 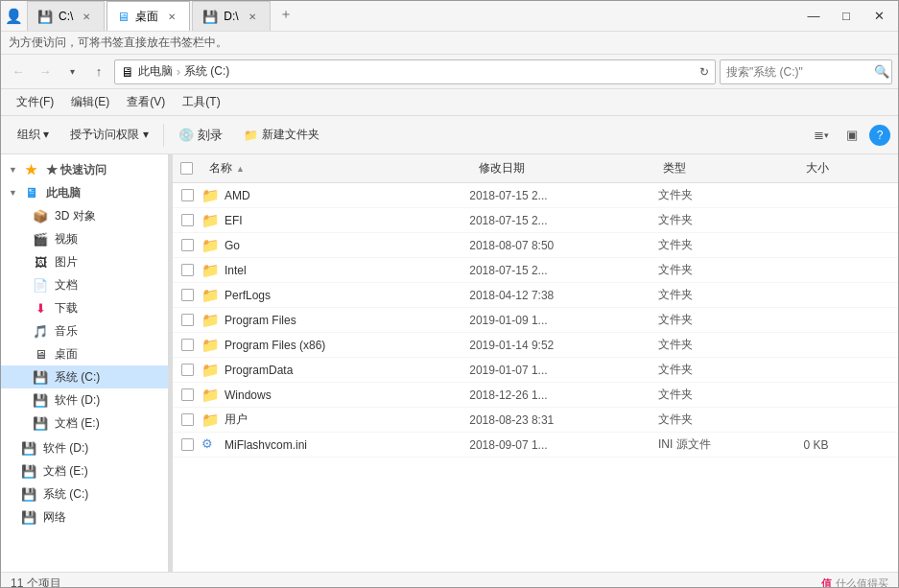 I want to click on menu-file: 文件(F), so click(x=35, y=102).